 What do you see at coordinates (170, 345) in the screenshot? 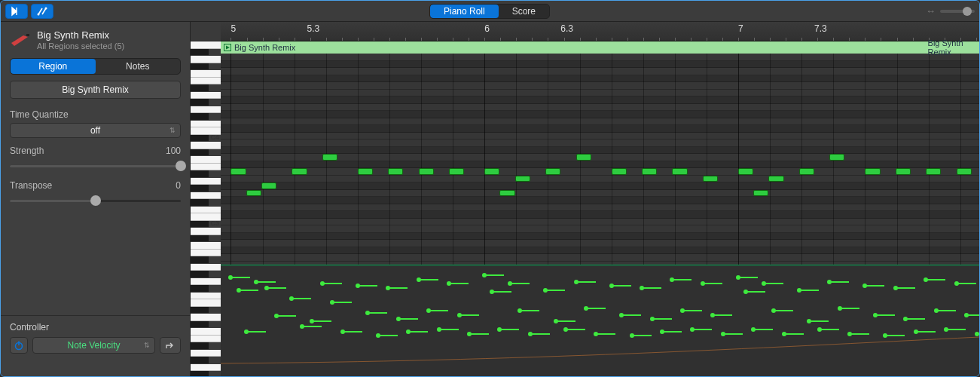
I see `controller-share-button` at bounding box center [170, 345].